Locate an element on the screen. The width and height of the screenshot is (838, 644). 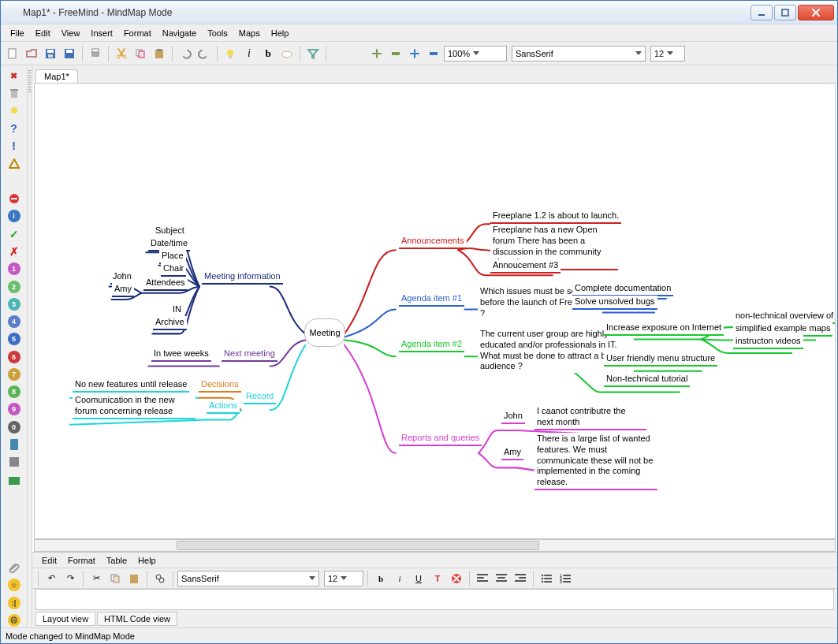
menu-tools: Tools is located at coordinates (218, 33).